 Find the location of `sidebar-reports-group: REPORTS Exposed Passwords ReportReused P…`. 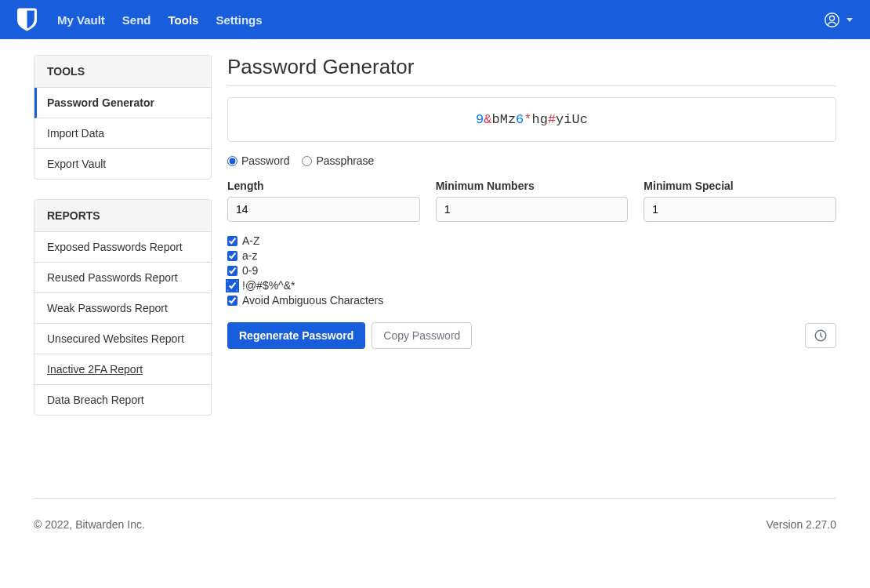

sidebar-reports-group: REPORTS Exposed Passwords ReportReused P… is located at coordinates (122, 307).